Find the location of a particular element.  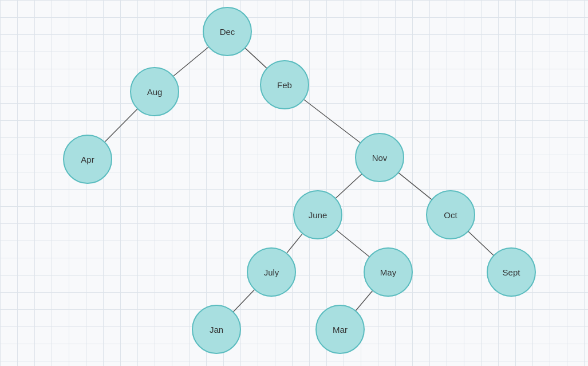

node-June: June is located at coordinates (318, 215).